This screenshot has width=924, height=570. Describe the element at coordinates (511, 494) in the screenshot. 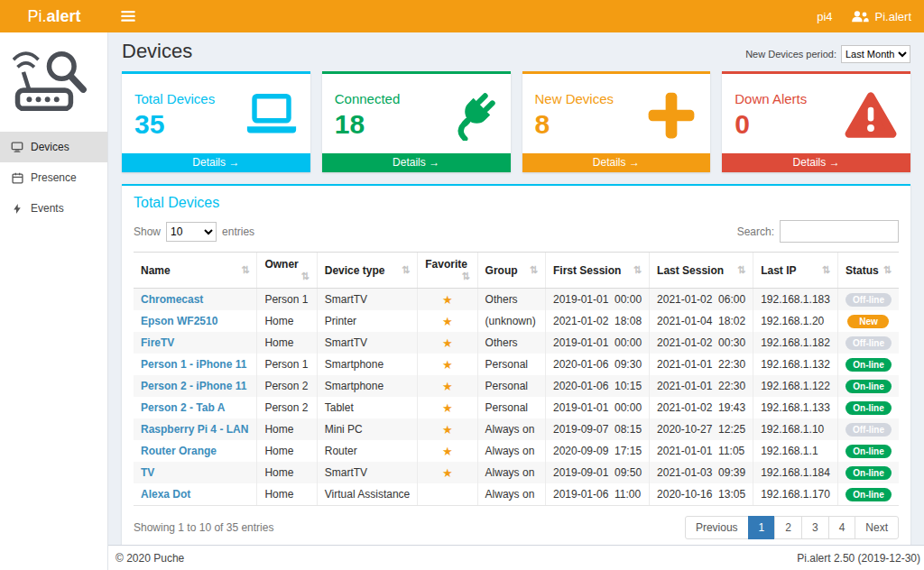

I see `group-cell: Always on` at that location.